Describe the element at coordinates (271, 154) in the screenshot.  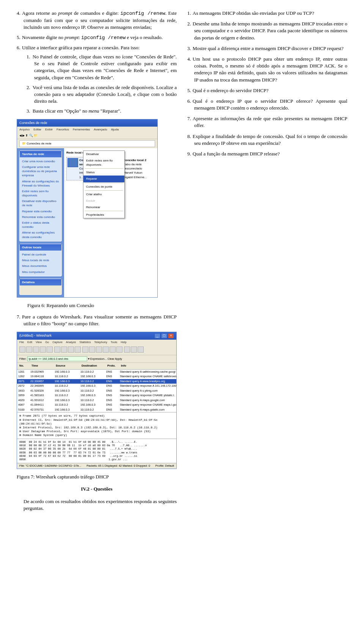
I see `question: 9.Qual a função da mensagem DHCP release…` at that location.